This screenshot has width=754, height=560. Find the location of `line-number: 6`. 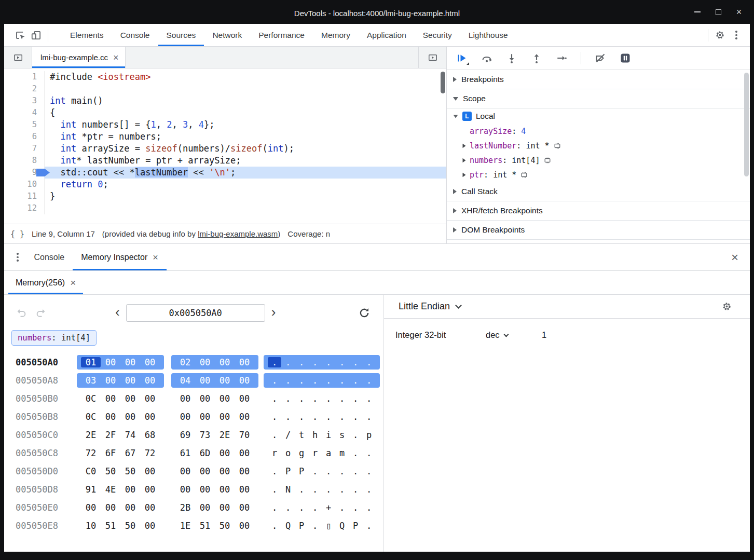

line-number: 6 is located at coordinates (24, 137).